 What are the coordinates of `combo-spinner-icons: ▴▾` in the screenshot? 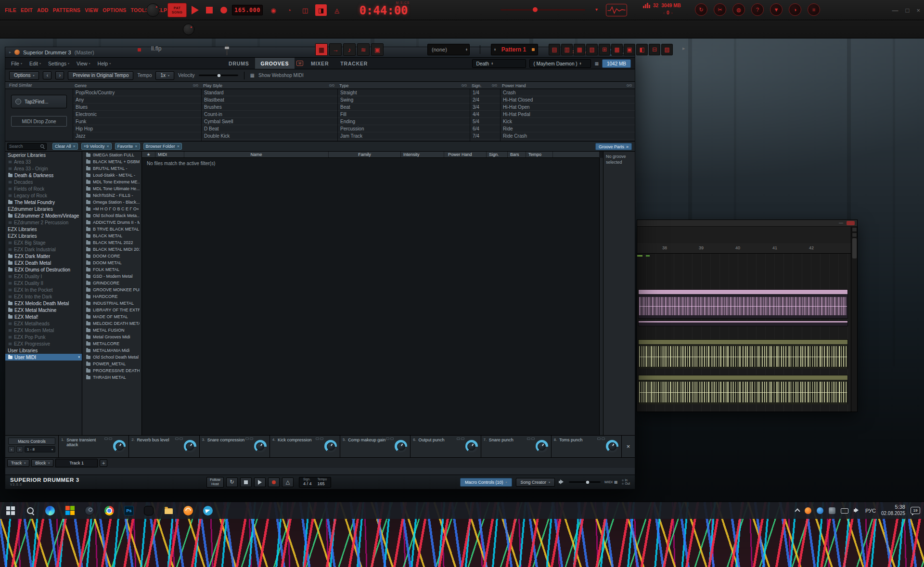 It's located at (580, 64).